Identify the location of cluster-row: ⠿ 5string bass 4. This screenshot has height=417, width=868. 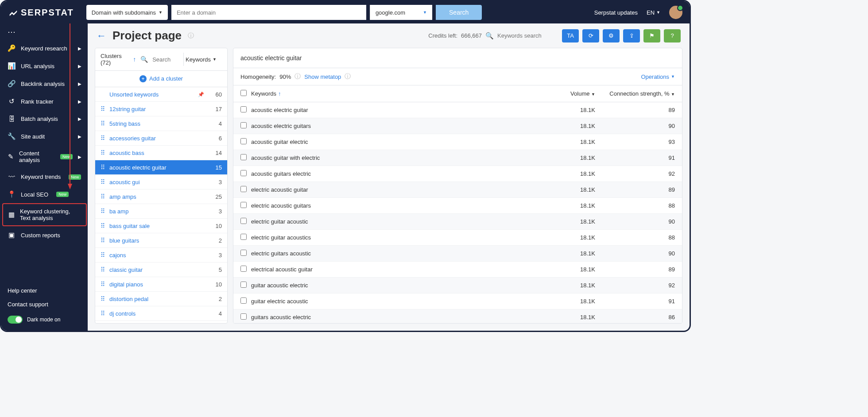
(161, 124).